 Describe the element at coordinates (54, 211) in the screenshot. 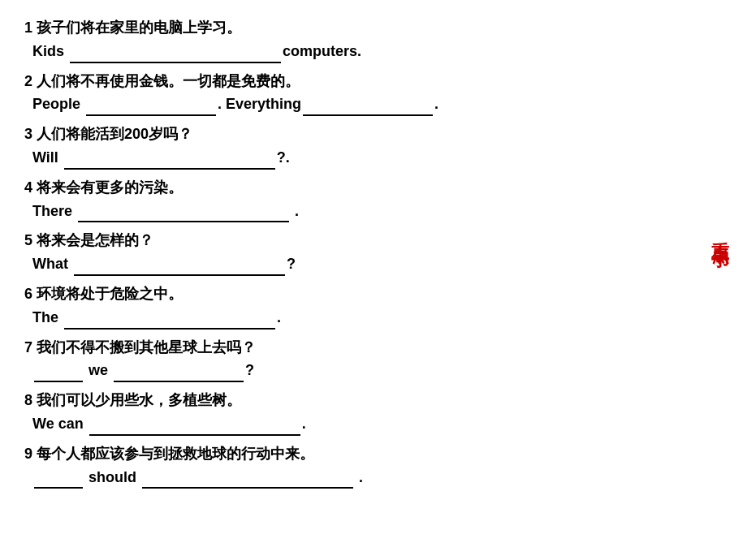

I see `text-there: There` at that location.